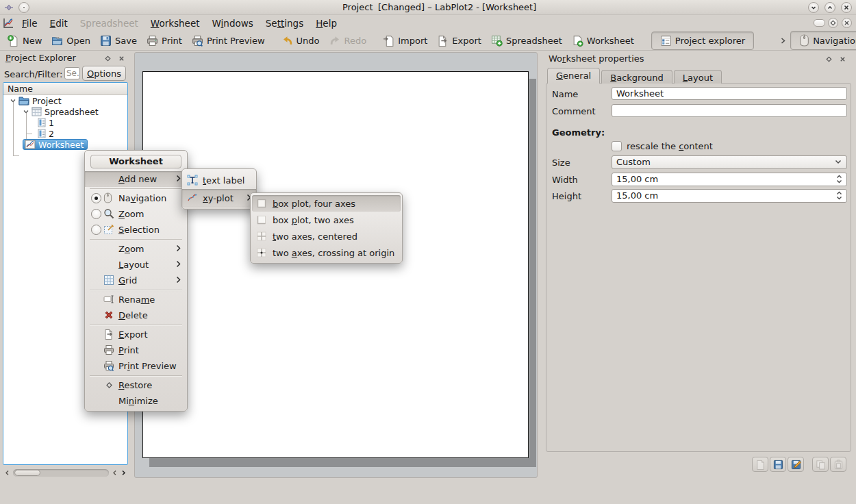  Describe the element at coordinates (301, 41) in the screenshot. I see `undo-button: Undo` at that location.